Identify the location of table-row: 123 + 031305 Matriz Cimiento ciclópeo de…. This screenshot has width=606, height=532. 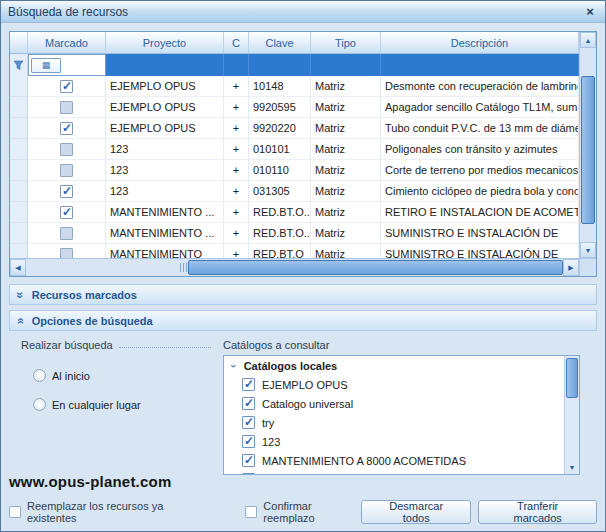
(294, 192).